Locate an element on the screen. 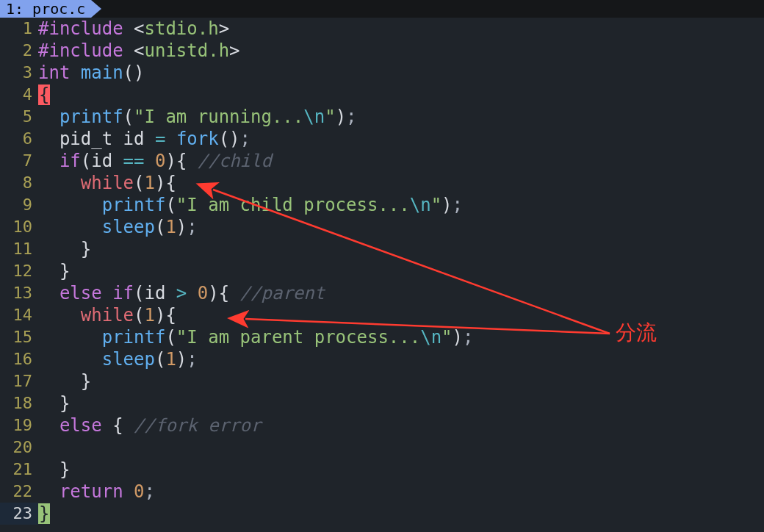  annotation-label: 分流 is located at coordinates (636, 333).